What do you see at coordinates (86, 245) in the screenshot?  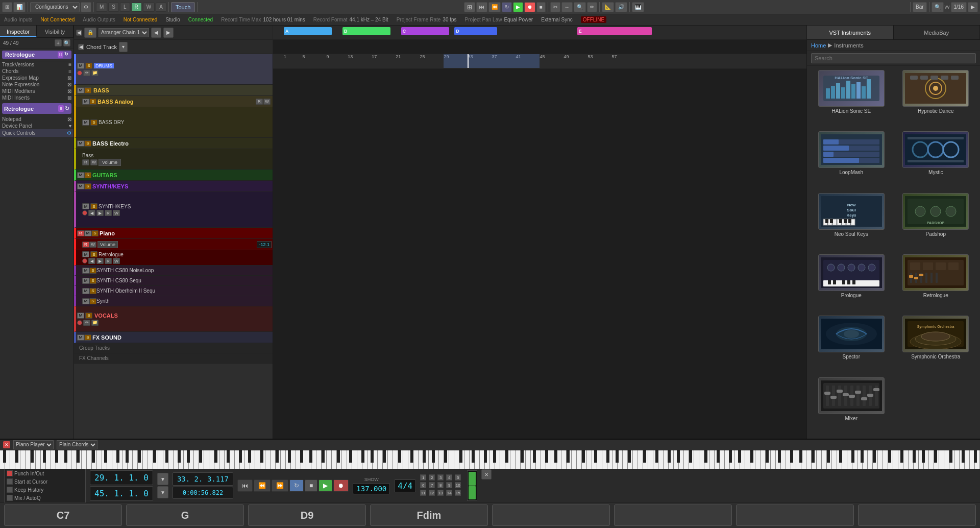 I see `piano-vol-r: R` at bounding box center [86, 245].